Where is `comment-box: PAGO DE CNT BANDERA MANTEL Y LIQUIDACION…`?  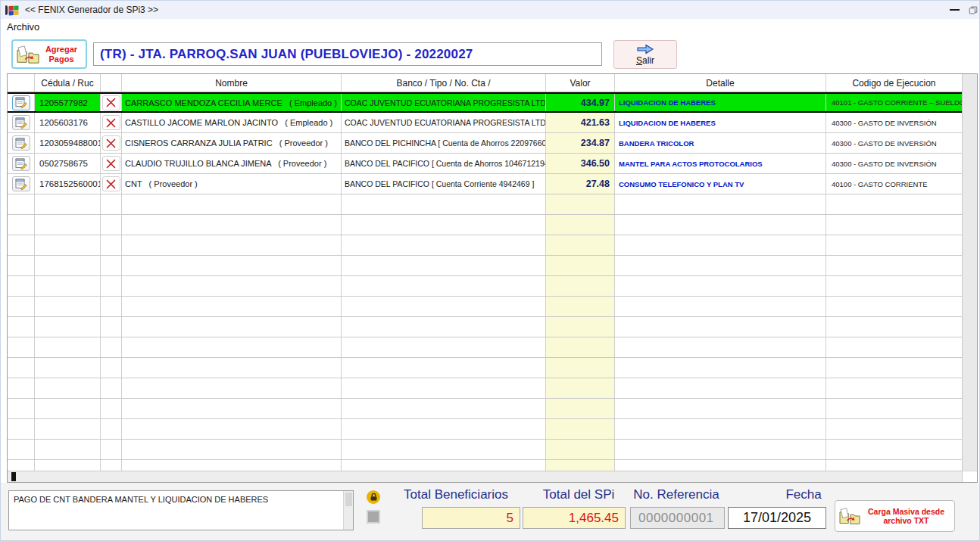 comment-box: PAGO DE CNT BANDERA MANTEL Y LIQUIDACION… is located at coordinates (181, 510).